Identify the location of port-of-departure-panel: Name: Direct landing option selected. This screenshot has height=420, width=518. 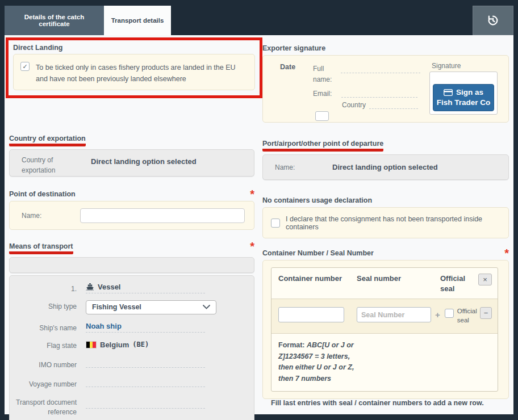
(386, 167).